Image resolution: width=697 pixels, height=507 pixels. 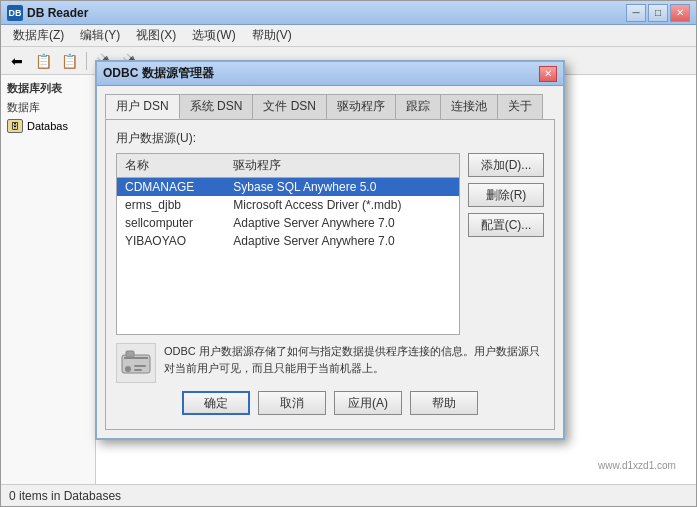 I want to click on table-row: sellcomputer Adaptive Server Anywhere 7.…, so click(x=288, y=223).